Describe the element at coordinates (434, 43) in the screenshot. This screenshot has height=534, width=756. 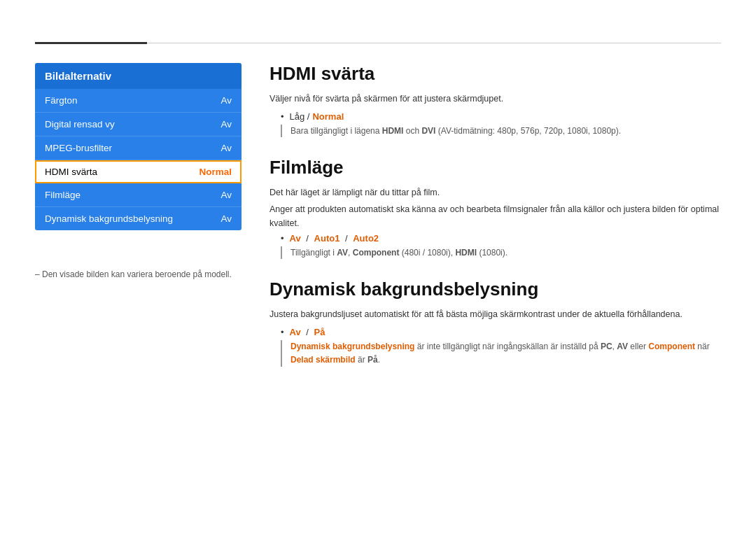
I see `top-line-light` at that location.